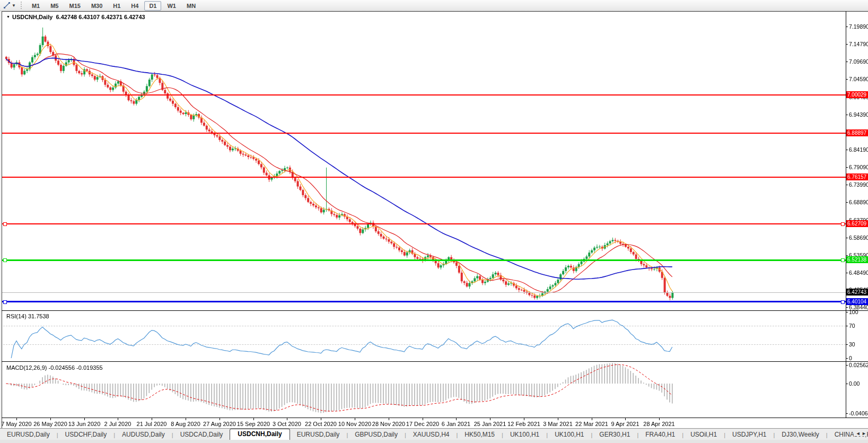 Image resolution: width=868 pixels, height=443 pixels. Describe the element at coordinates (8, 17) in the screenshot. I see `chart-header-dropdown-icon: ▼` at that location.